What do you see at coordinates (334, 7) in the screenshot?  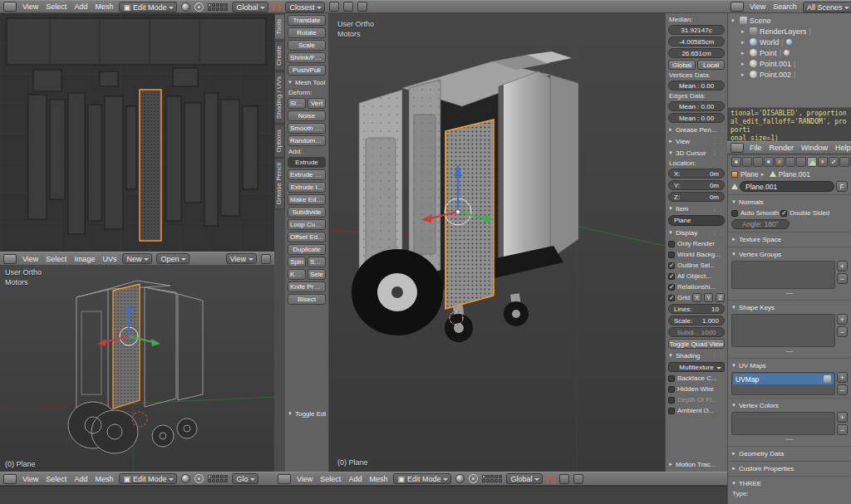 I see `proportional-edit-icon` at bounding box center [334, 7].